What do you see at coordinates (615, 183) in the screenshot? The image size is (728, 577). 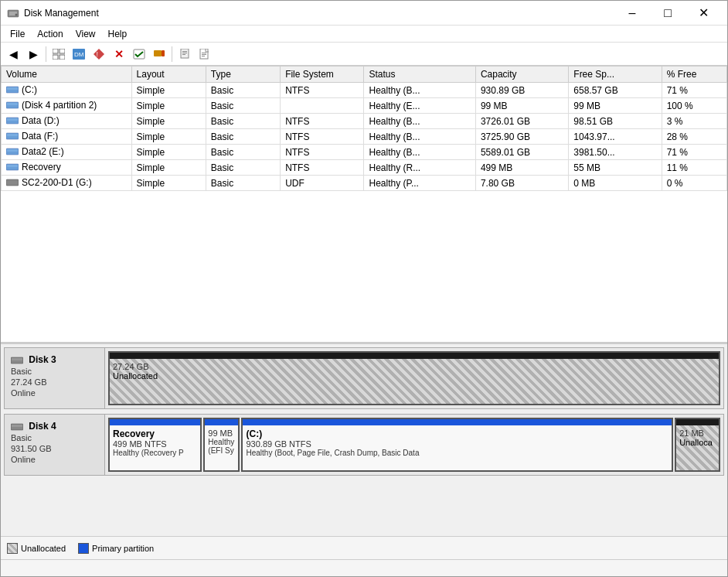 I see `cell-free: 0 MB` at bounding box center [615, 183].